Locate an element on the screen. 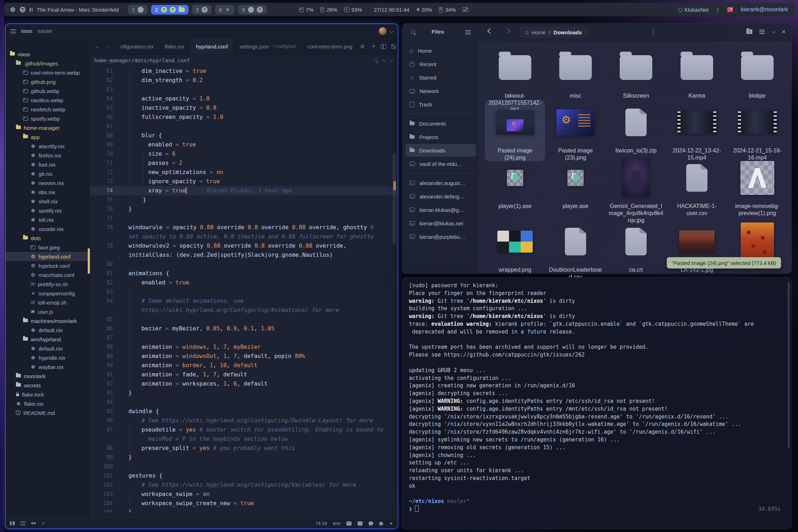 This screenshot has height=532, width=798. menu-icon is located at coordinates (13, 31).